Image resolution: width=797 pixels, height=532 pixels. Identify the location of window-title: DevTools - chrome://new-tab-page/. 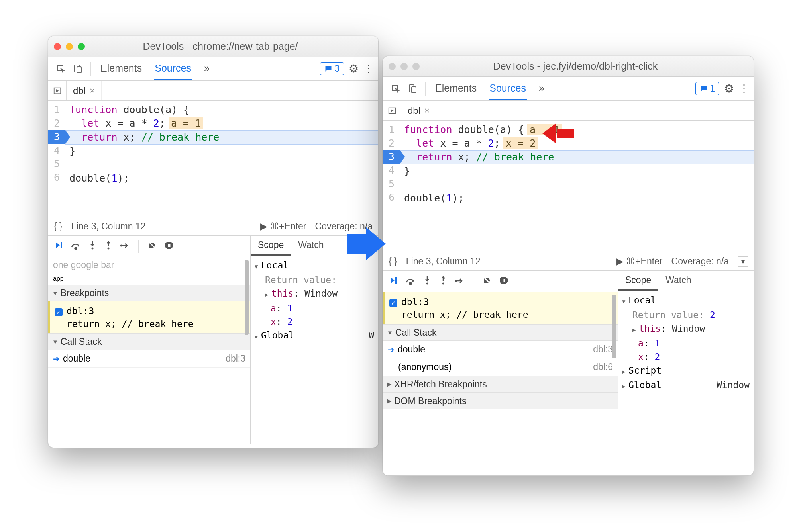
(232, 46).